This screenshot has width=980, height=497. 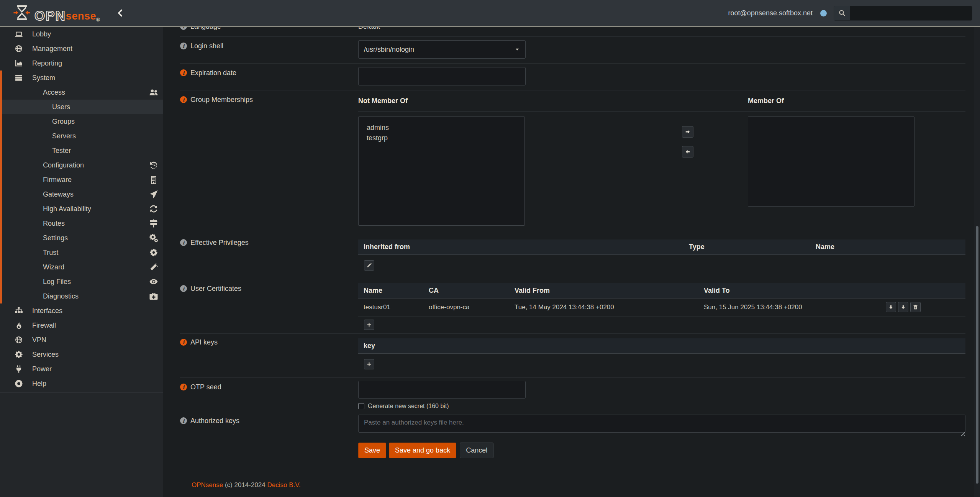 I want to click on cancel-button: Cancel, so click(x=477, y=451).